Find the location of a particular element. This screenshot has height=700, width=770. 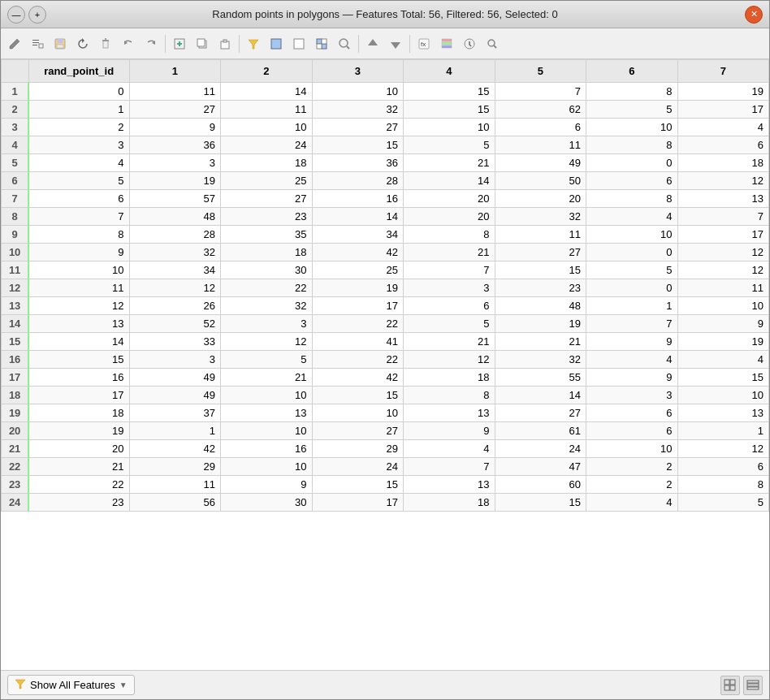

cell-rand-point-id: 11 is located at coordinates (79, 288).